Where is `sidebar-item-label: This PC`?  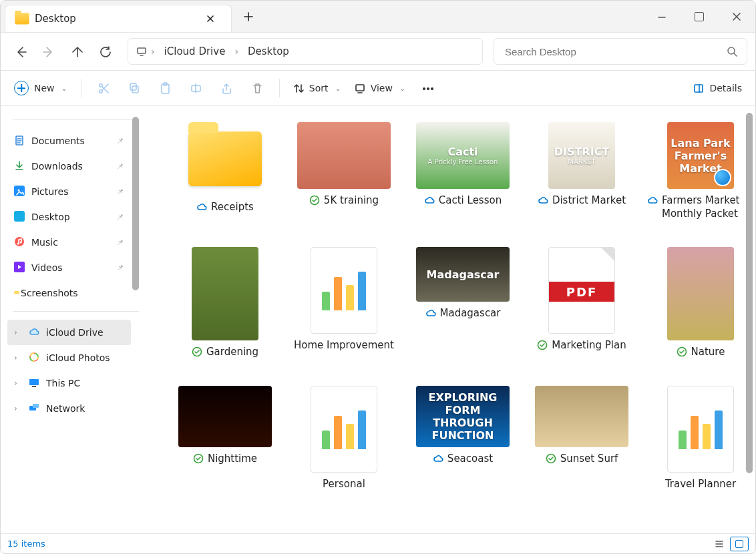
sidebar-item-label: This PC is located at coordinates (63, 383).